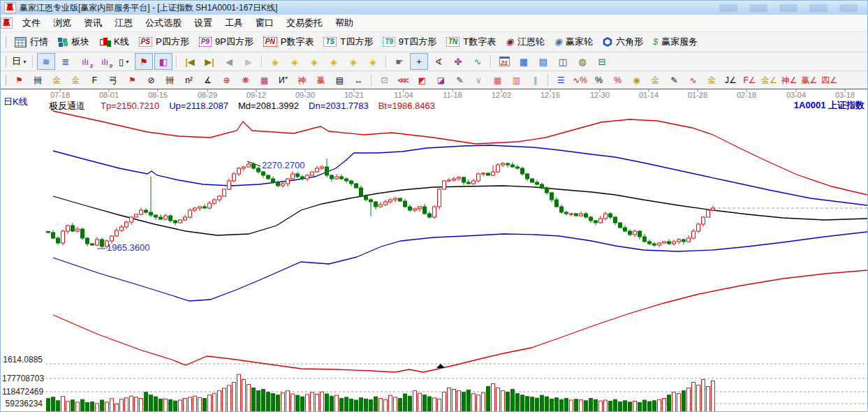 This screenshot has width=868, height=412. What do you see at coordinates (617, 80) in the screenshot?
I see `percent-line-tool: %` at bounding box center [617, 80].